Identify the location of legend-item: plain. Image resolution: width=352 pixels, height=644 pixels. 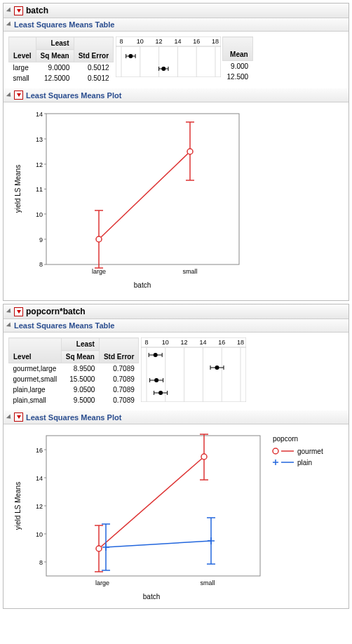
(304, 463).